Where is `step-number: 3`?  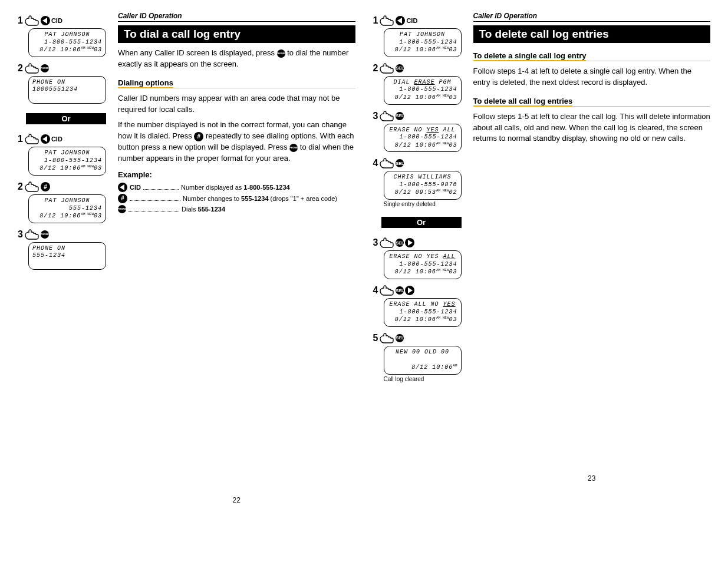
step-number: 3 is located at coordinates (20, 234).